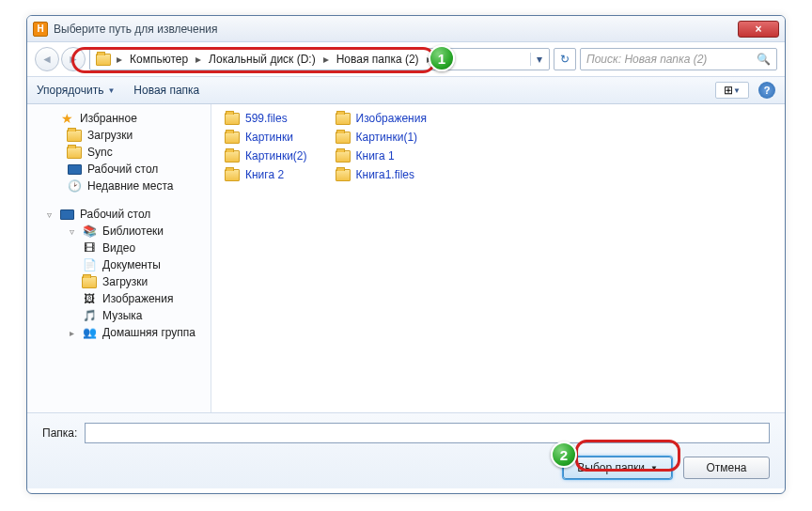 The image size is (812, 511). Describe the element at coordinates (119, 258) in the screenshot. I see `sidebar: ★Избранное Загрузки Sync Рабочий стол 🕑Н…` at that location.